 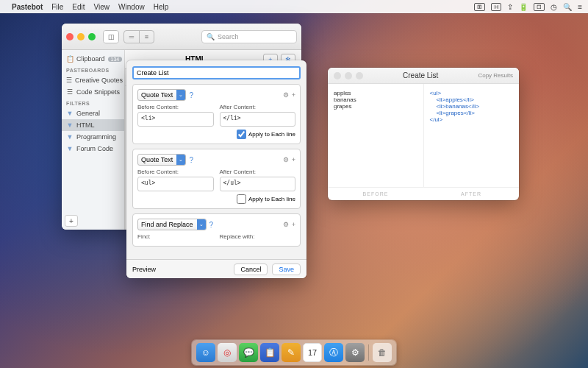 I want to click on dock-finder: ☺, so click(x=206, y=353).